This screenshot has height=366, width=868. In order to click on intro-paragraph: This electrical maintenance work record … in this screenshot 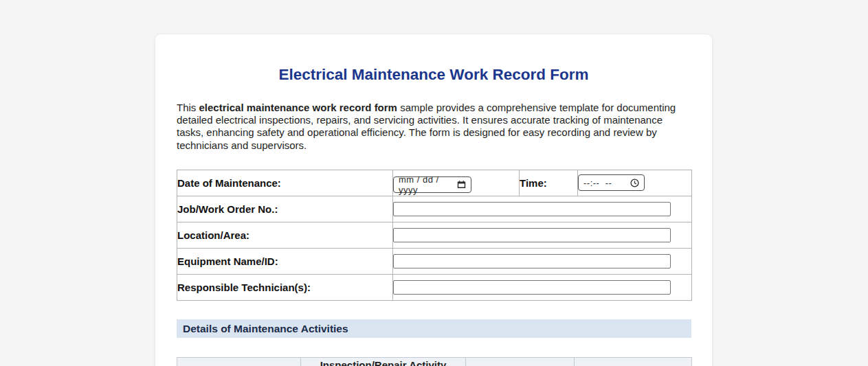, I will do `click(434, 126)`.